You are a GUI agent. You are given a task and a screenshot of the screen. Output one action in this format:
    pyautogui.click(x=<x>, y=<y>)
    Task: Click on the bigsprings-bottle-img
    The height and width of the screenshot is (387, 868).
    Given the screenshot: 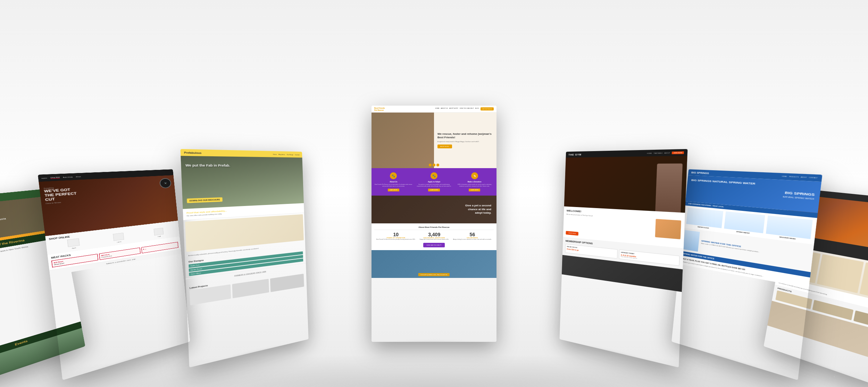 What is the action you would take?
    pyautogui.click(x=692, y=241)
    